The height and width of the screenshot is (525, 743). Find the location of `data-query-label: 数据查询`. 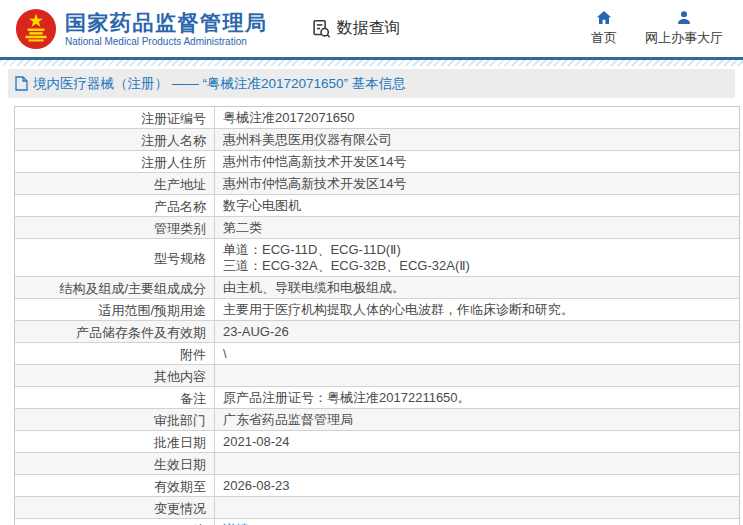

data-query-label: 数据查询 is located at coordinates (369, 28).